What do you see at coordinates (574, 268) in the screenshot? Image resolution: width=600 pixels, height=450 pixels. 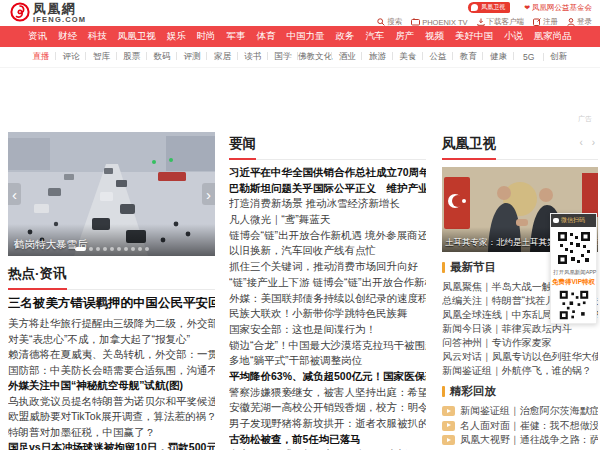 I see `qr-widget: 微信扫码 打开凤凰新闻APP 免费得VIP特权` at bounding box center [574, 268].